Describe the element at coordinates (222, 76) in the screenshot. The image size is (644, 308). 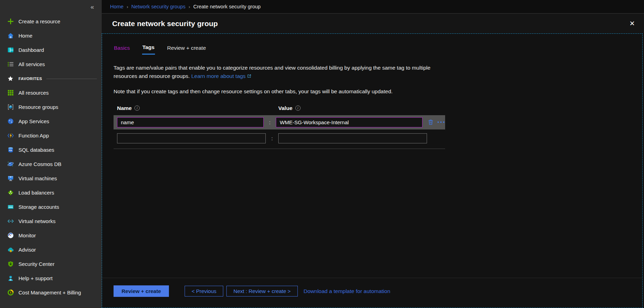
I see `learn-more-link: Learn more about tags` at that location.